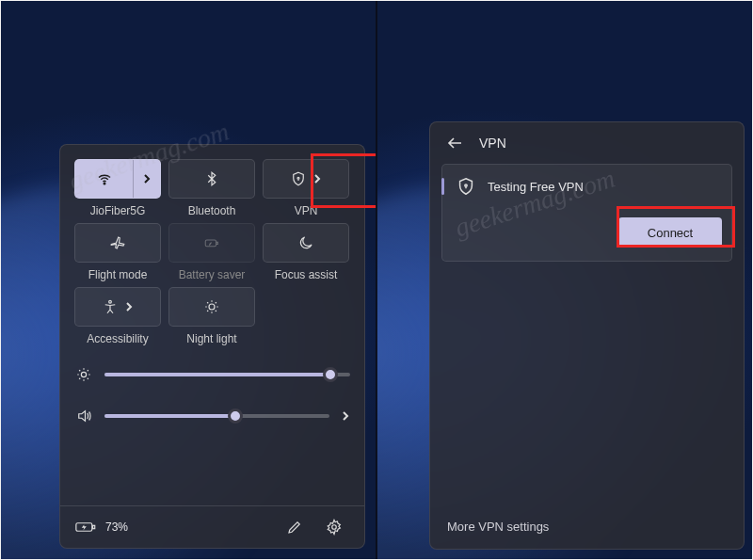 This screenshot has height=560, width=753. Describe the element at coordinates (110, 307) in the screenshot. I see `accessibility-icon` at that location.